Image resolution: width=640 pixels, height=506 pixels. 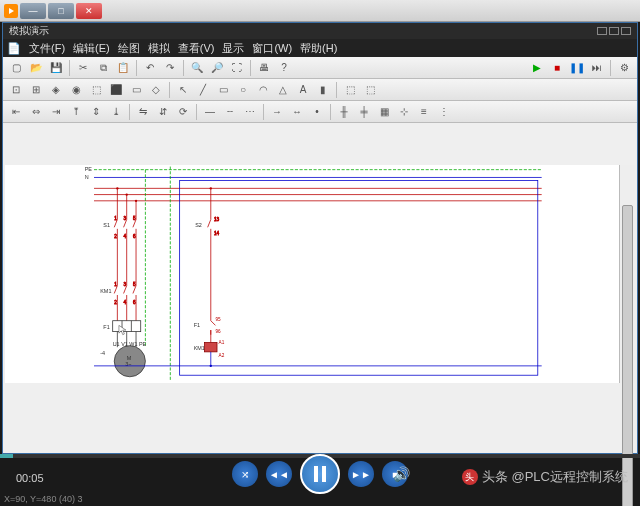 I want to click on label-f1-right: F1, so click(x=197, y=325).